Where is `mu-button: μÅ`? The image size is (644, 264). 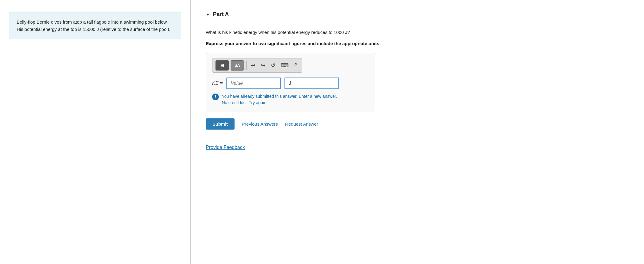
mu-button: μÅ is located at coordinates (237, 65).